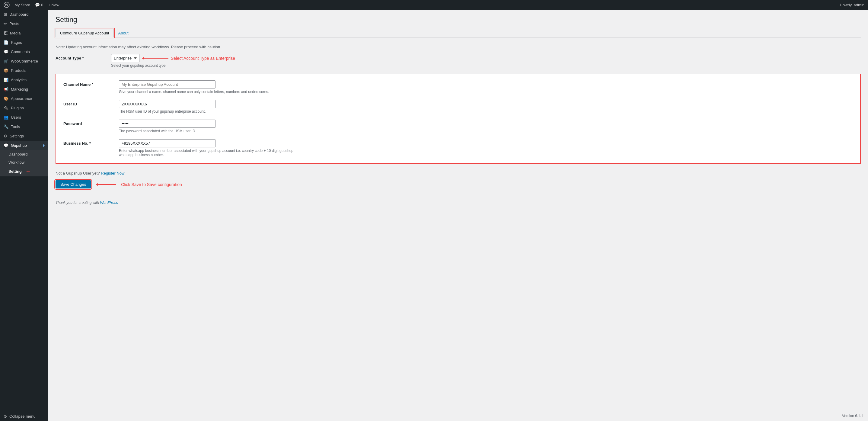 Image resolution: width=868 pixels, height=421 pixels. I want to click on comment-count: 0, so click(42, 5).